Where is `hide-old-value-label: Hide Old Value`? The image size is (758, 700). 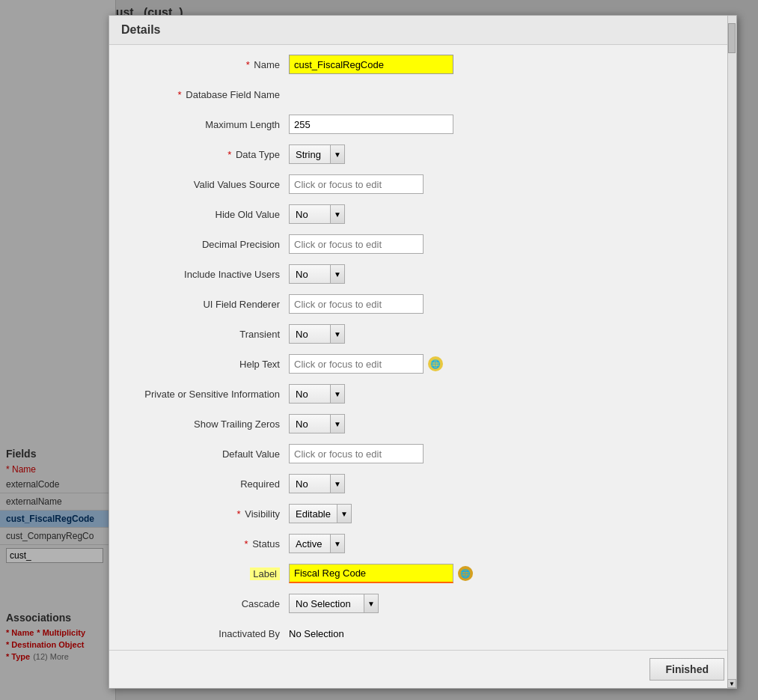
hide-old-value-label: Hide Old Value is located at coordinates (207, 214).